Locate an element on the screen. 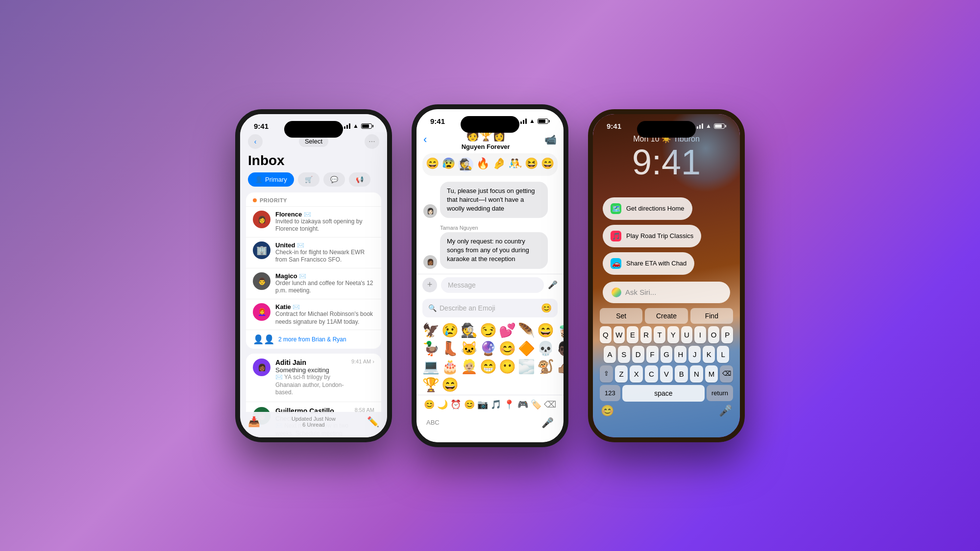 Image resolution: width=980 pixels, height=551 pixels. compose-icon: ✏️ is located at coordinates (373, 422).